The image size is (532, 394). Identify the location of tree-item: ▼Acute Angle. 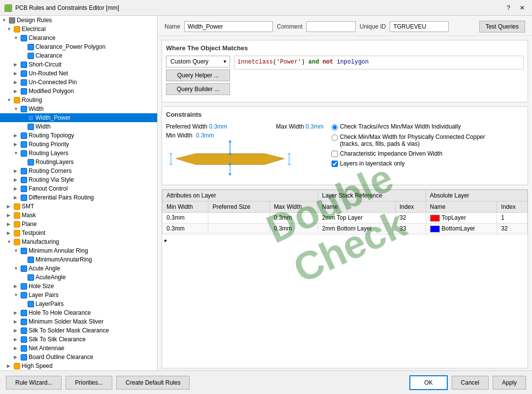
(79, 268).